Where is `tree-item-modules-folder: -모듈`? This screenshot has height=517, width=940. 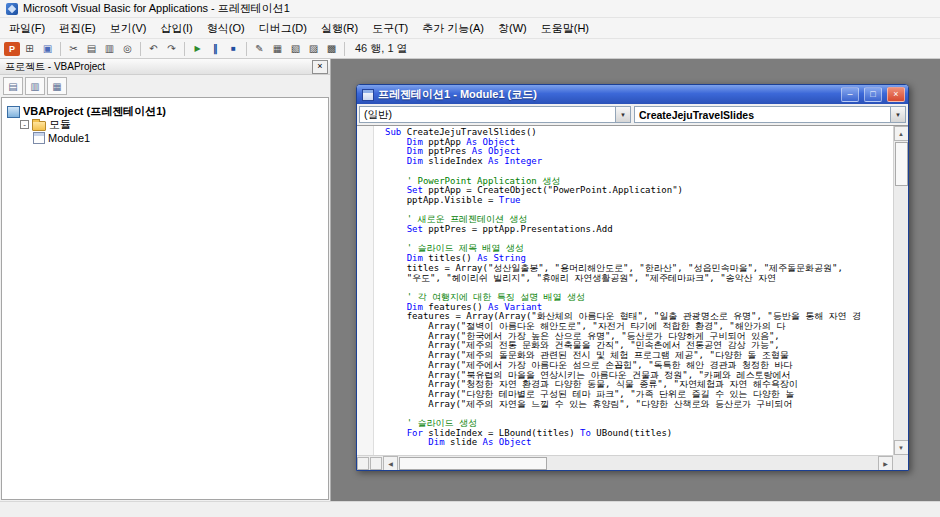 tree-item-modules-folder: -모듈 is located at coordinates (165, 124).